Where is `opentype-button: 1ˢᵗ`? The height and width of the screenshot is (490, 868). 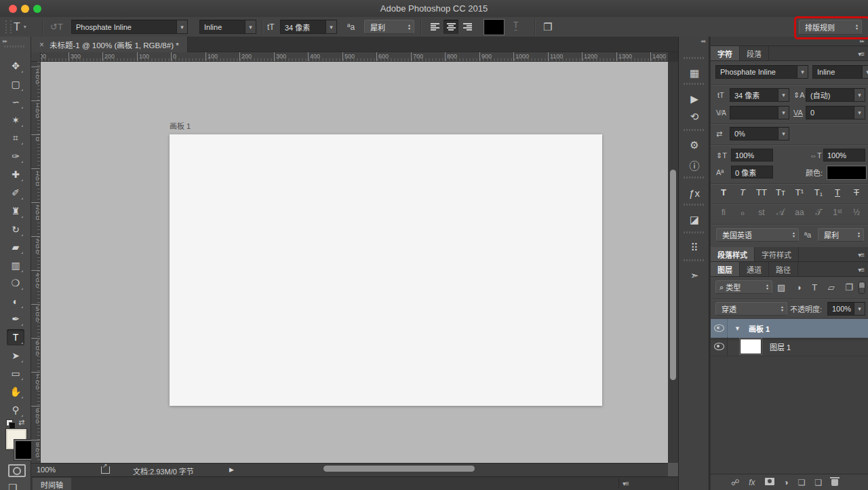 opentype-button: 1ˢᵗ is located at coordinates (837, 212).